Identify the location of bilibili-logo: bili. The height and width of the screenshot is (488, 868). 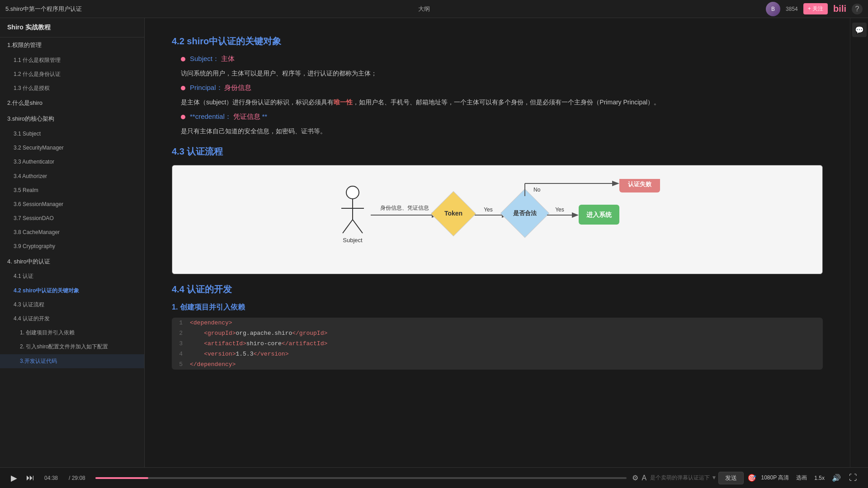
(840, 9).